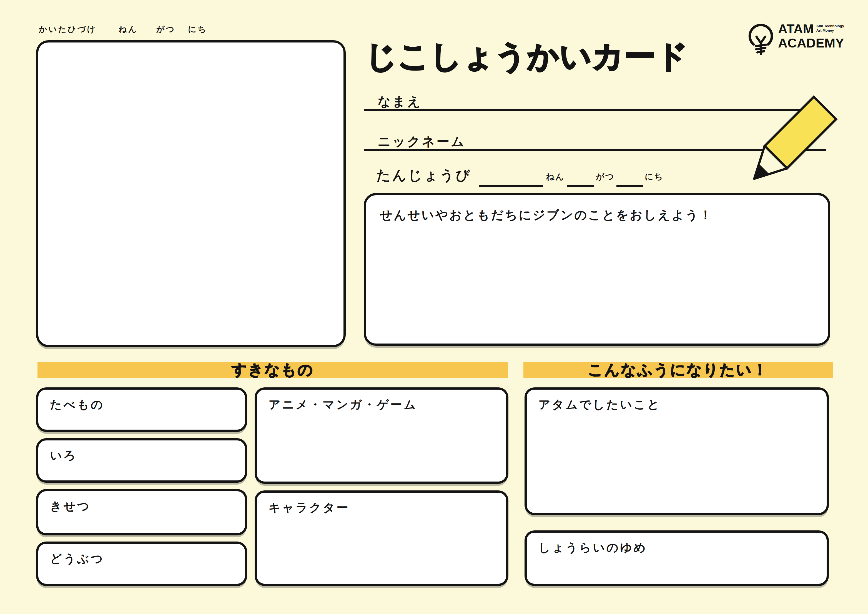 The height and width of the screenshot is (614, 868). Describe the element at coordinates (166, 29) in the screenshot. I see `date-unit-month: がつ` at that location.